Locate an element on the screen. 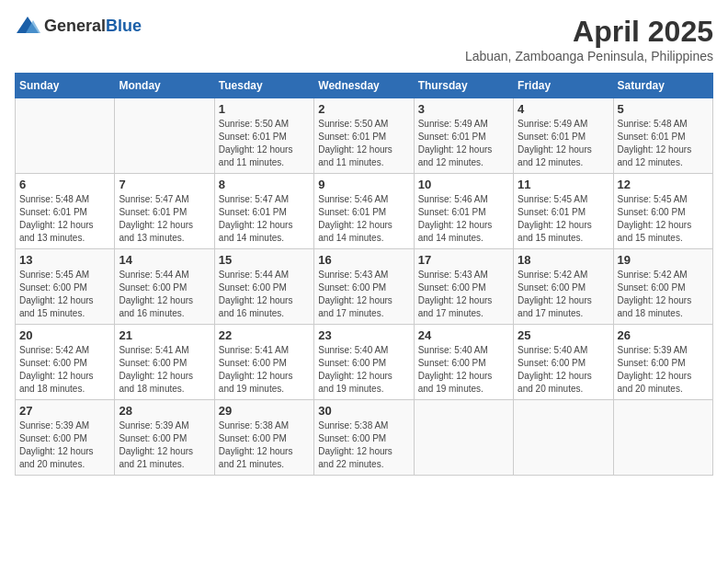 The image size is (728, 563). calendar-cell: 1Sunrise: 5:50 AM Sunset: 6:01 PM Daylig… is located at coordinates (264, 136).